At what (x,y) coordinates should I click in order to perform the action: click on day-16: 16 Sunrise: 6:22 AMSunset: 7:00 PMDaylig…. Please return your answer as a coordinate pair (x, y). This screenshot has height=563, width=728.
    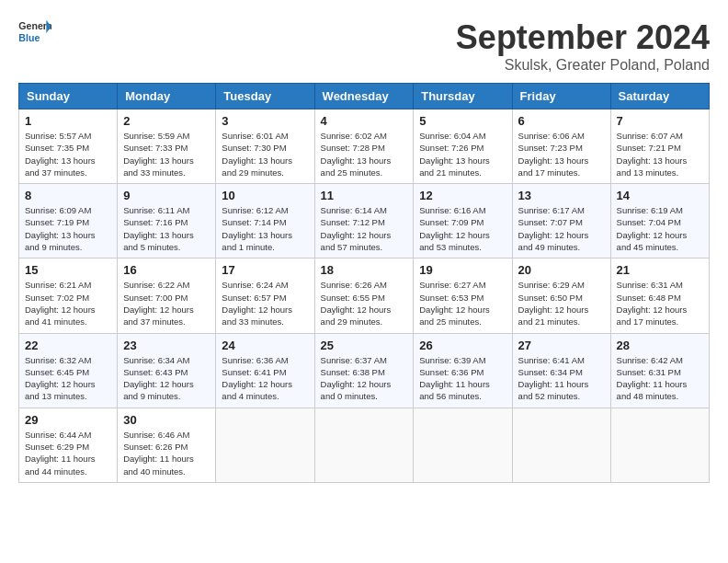
    Looking at the image, I should click on (167, 296).